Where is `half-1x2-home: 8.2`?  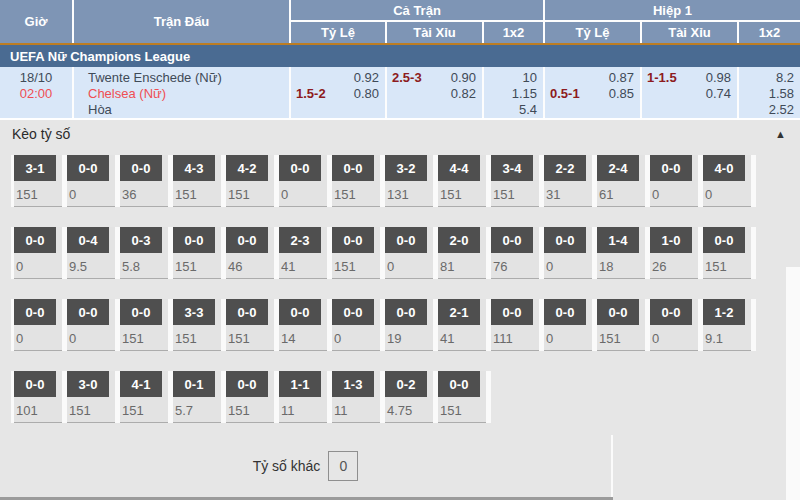
half-1x2-home: 8.2 is located at coordinates (766, 78).